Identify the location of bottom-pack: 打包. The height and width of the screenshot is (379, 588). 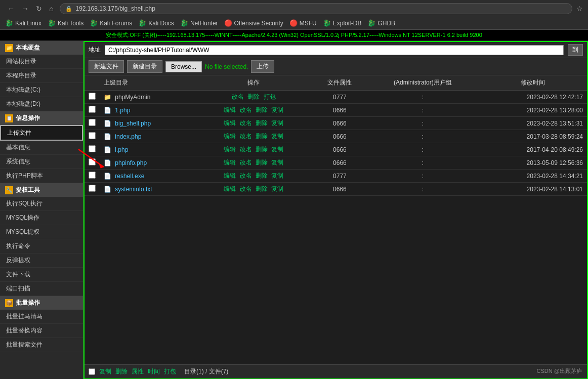
(170, 371).